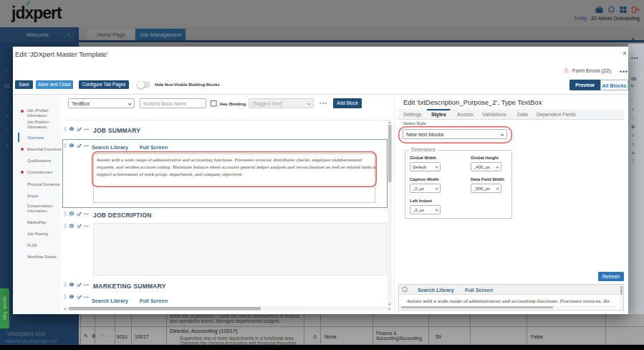 Image resolution: width=644 pixels, height=350 pixels. What do you see at coordinates (7, 70) in the screenshot?
I see `home-icon: ⌂` at bounding box center [7, 70].